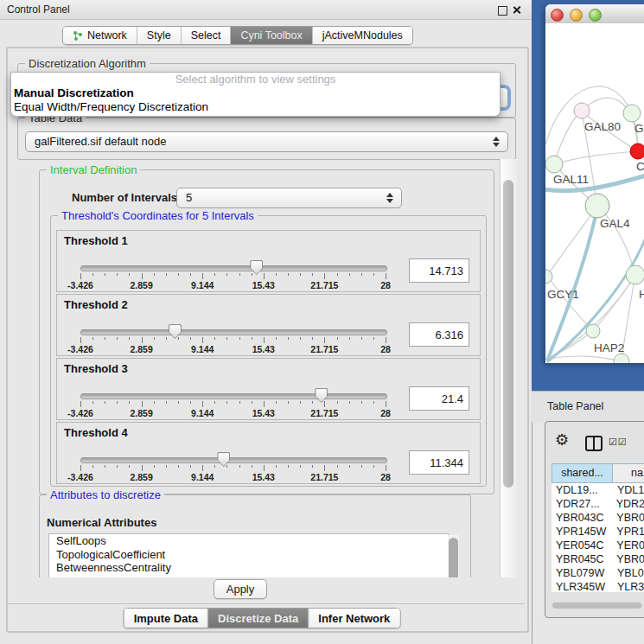 The height and width of the screenshot is (644, 644). I want to click on table-row: YDR27...YDR2, so click(598, 504).